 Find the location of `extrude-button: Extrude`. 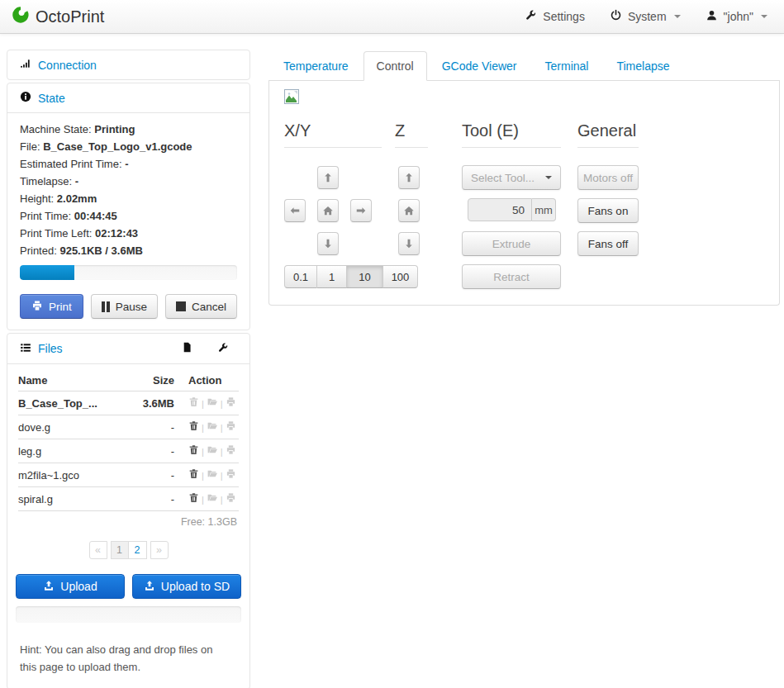

extrude-button: Extrude is located at coordinates (511, 244).